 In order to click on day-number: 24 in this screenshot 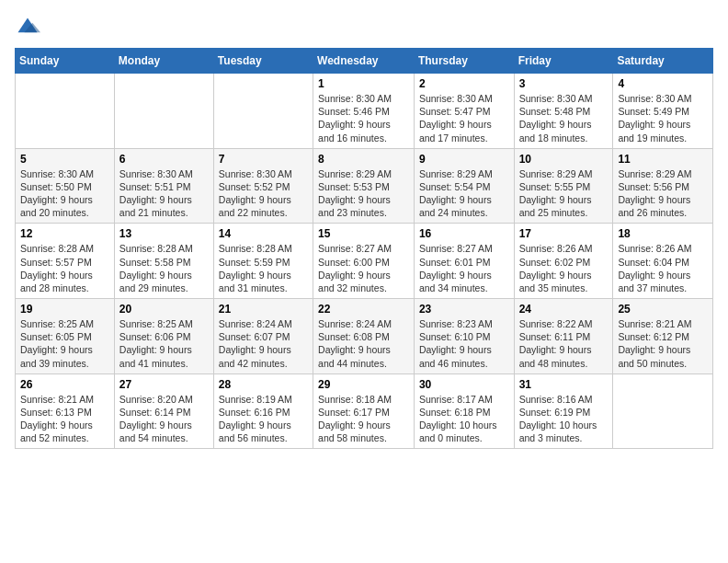, I will do `click(564, 309)`.